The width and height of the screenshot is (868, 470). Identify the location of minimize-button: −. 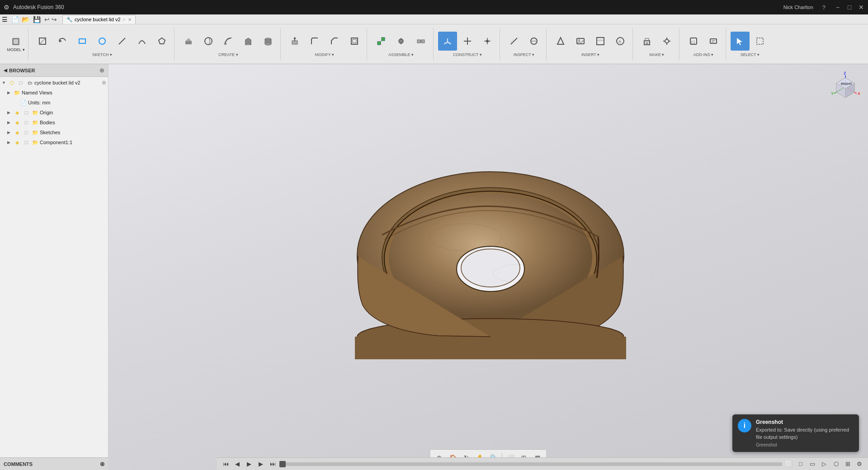
(838, 7).